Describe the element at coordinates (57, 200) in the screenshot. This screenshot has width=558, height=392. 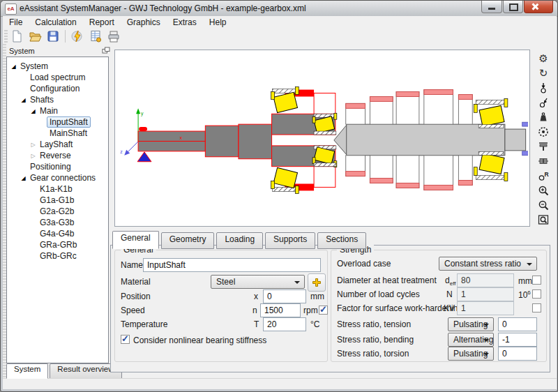
I see `tree-item-g1a-g1b: G1a-G1b` at that location.